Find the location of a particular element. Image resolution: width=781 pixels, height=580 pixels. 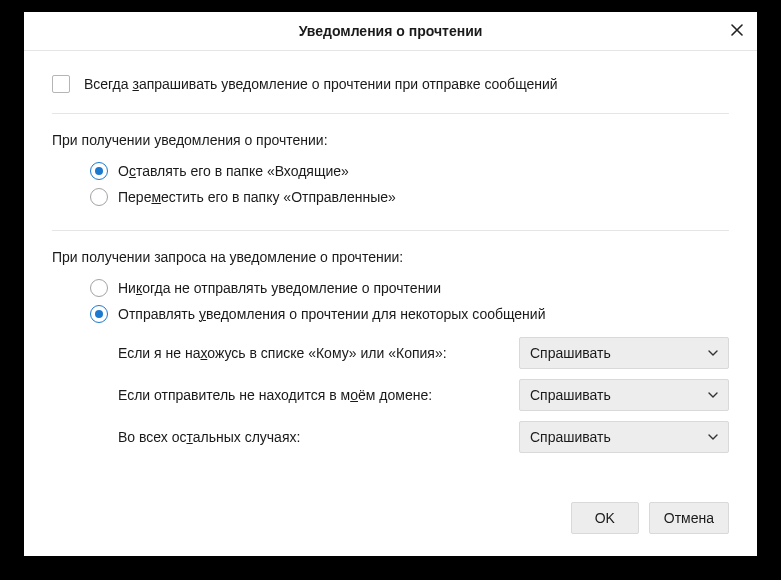

not-my-domain-label: Если отправитель не находится в моём дом… is located at coordinates (275, 395).